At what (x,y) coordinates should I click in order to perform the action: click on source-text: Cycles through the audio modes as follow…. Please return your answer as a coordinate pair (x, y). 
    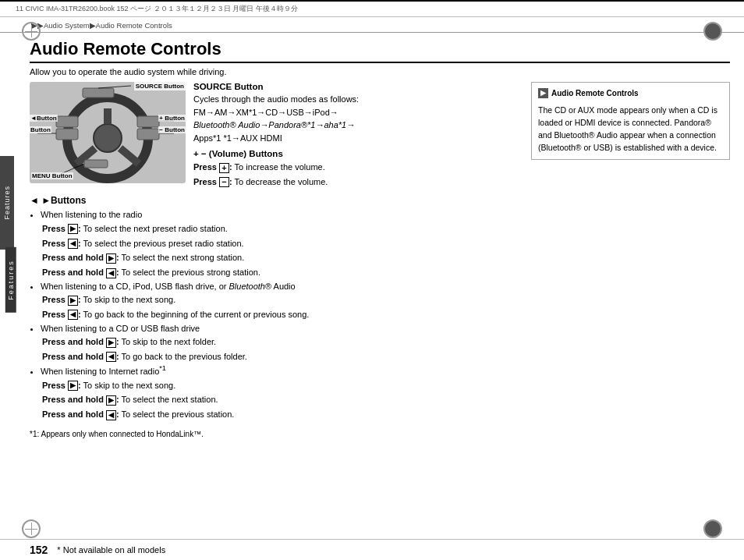
    Looking at the image, I should click on (356, 119).